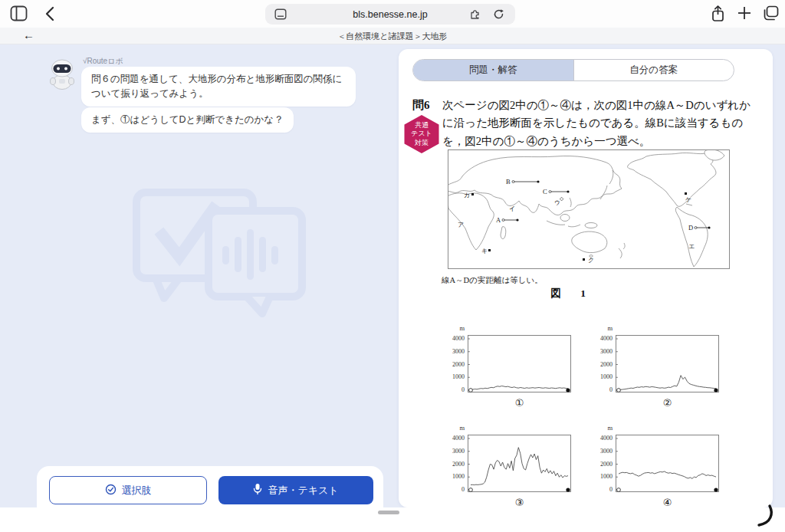 This screenshot has height=532, width=785. Describe the element at coordinates (422, 126) in the screenshot. I see `badge-line: 共通` at that location.